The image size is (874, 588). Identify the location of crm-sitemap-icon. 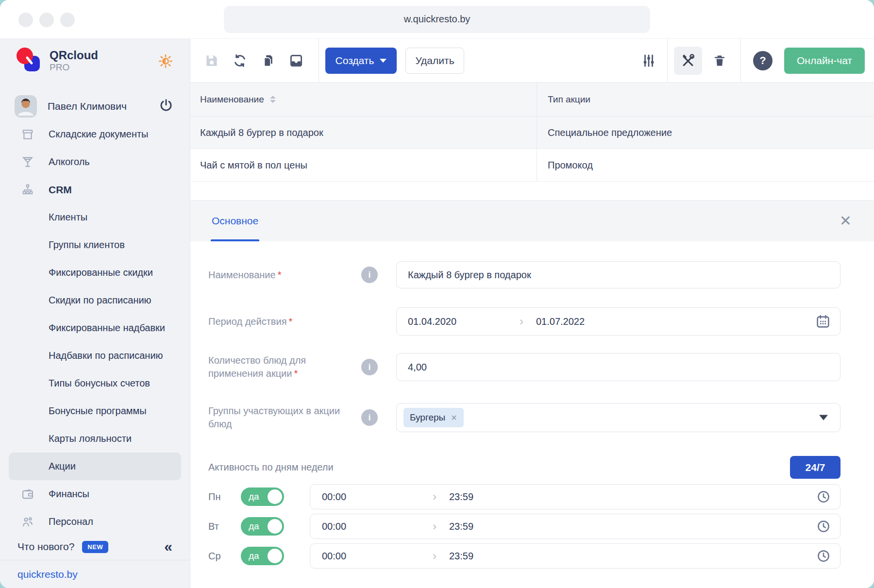
(28, 190).